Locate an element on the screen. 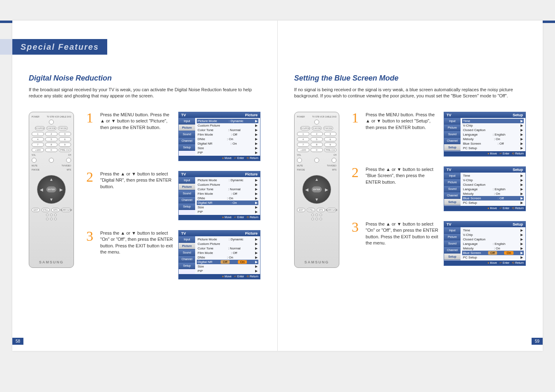 This screenshot has height=392, width=555. section-title-right: Setting the Blue Screen Mode is located at coordinates (410, 78).